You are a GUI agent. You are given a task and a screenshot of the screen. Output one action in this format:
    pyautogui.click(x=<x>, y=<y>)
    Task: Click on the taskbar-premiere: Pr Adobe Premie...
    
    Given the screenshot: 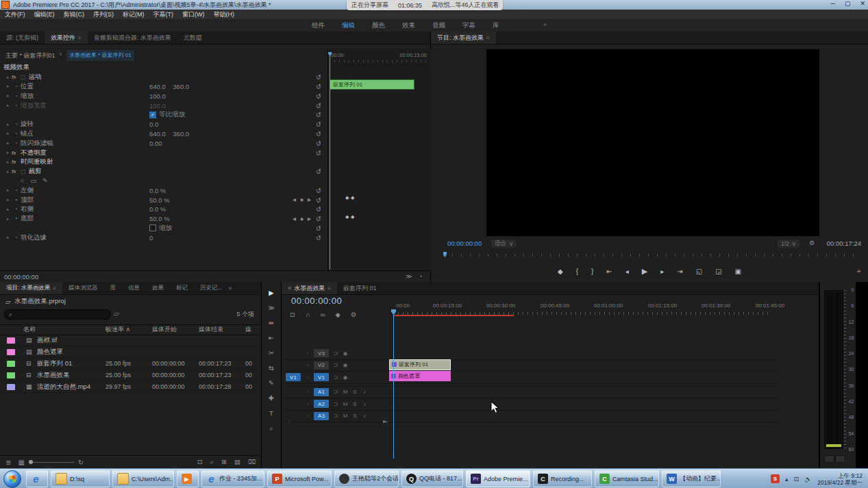 What is the action you would take?
    pyautogui.click(x=498, y=479)
    